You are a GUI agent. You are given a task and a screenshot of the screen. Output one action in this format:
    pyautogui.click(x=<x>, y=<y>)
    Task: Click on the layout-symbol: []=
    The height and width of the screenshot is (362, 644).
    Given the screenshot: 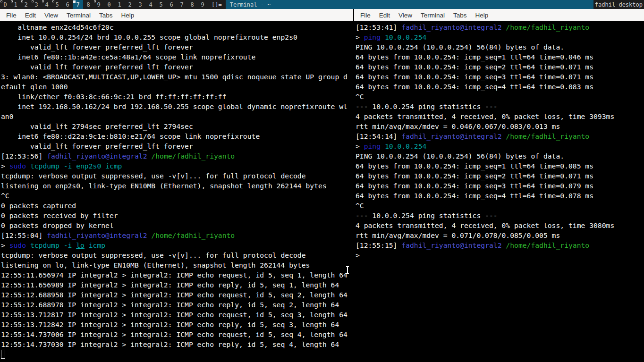 What is the action you would take?
    pyautogui.click(x=217, y=5)
    